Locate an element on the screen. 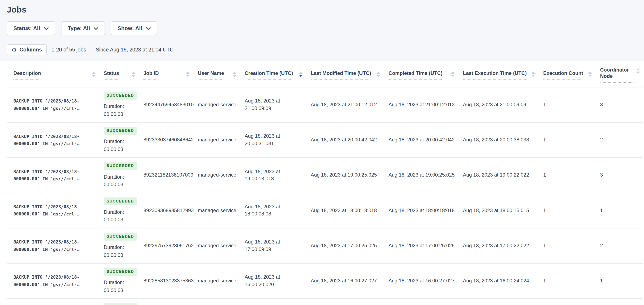 This screenshot has width=644, height=305. job-id-cell: 892285813023375363 is located at coordinates (166, 281).